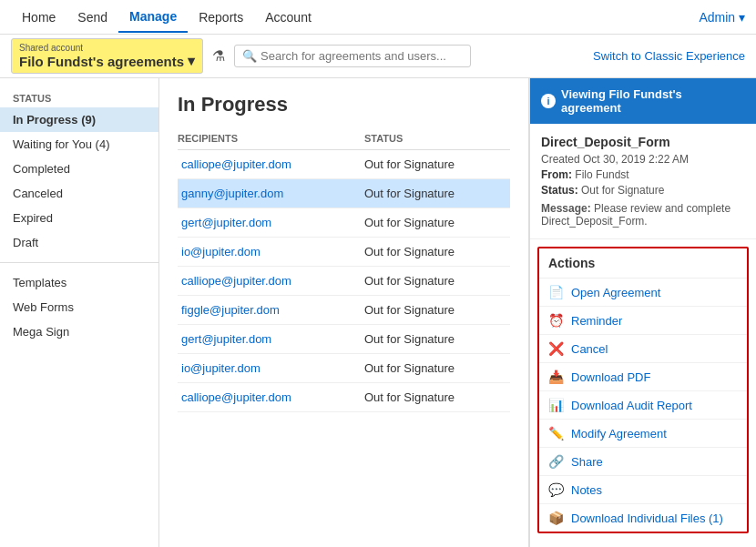 The height and width of the screenshot is (547, 756). Describe the element at coordinates (643, 175) in the screenshot. I see `agreement-from: From: Filo Fundst` at that location.